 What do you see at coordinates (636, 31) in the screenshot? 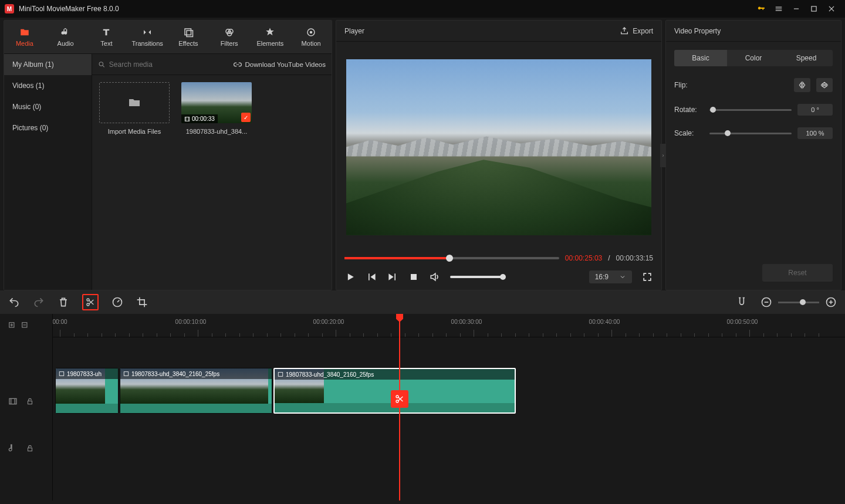
I see `export-button: Export` at bounding box center [636, 31].